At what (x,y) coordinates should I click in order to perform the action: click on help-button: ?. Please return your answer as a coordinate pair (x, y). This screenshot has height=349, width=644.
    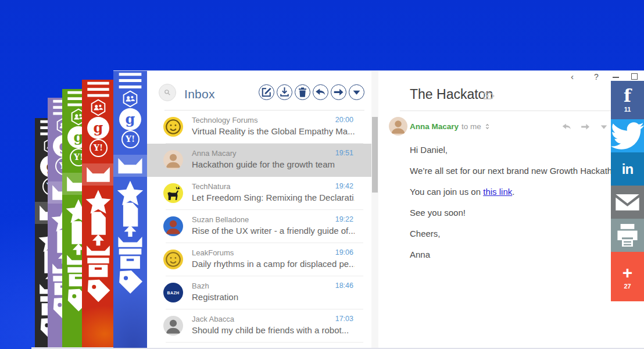
    Looking at the image, I should click on (596, 77).